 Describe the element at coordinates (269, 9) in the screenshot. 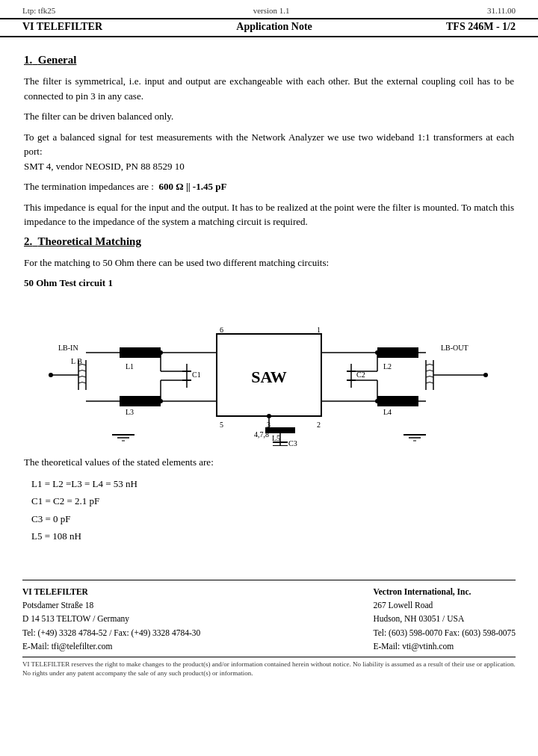

I see `top-meta: Ltp: tfk25 version 1.1 31.11.00` at that location.